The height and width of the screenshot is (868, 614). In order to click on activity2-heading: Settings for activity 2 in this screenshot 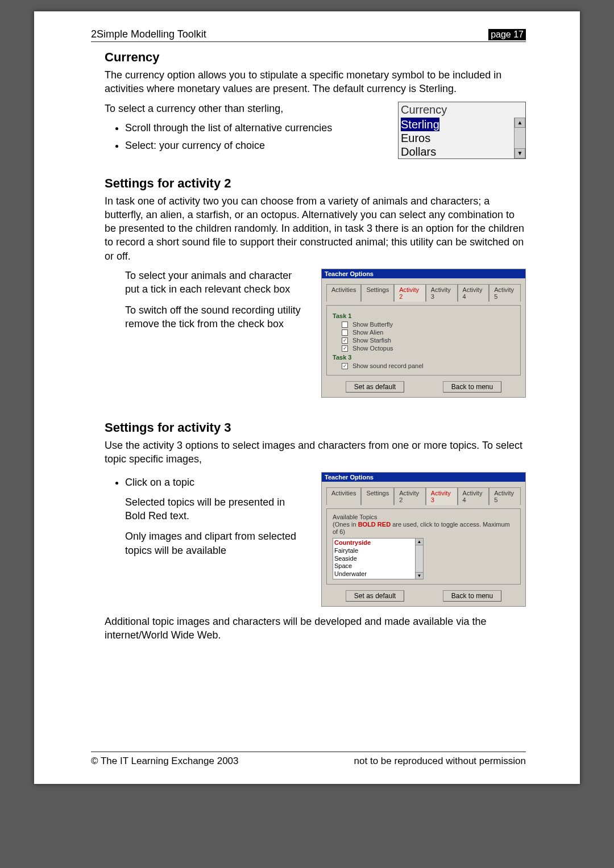, I will do `click(315, 183)`.